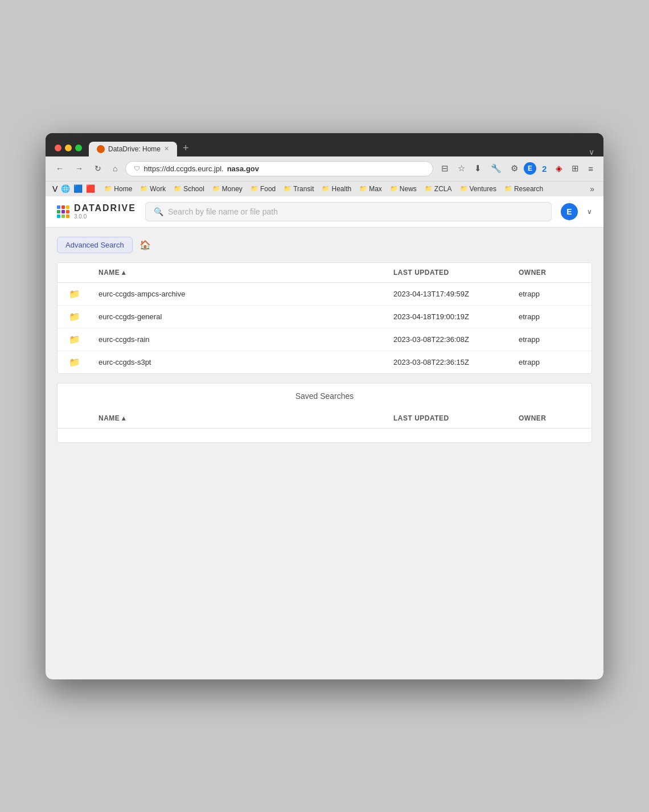  I want to click on home-icon-button: 🏠, so click(145, 245).